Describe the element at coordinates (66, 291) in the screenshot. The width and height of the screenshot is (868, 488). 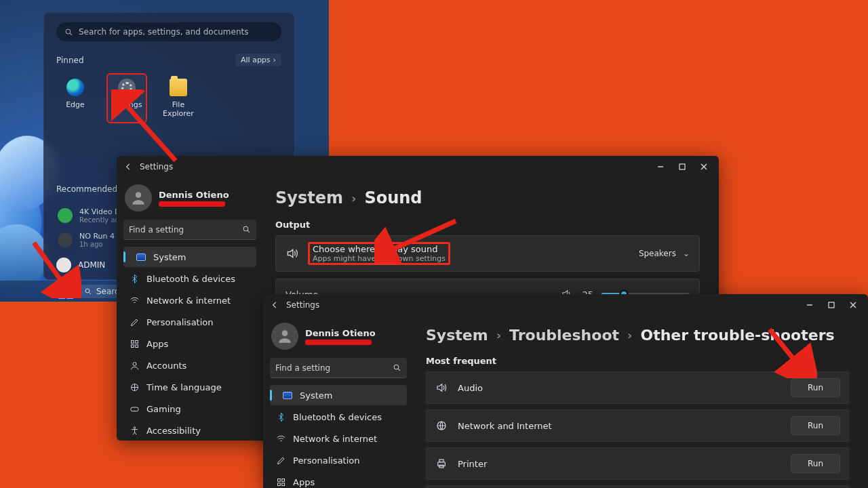
I see `start-button` at that location.